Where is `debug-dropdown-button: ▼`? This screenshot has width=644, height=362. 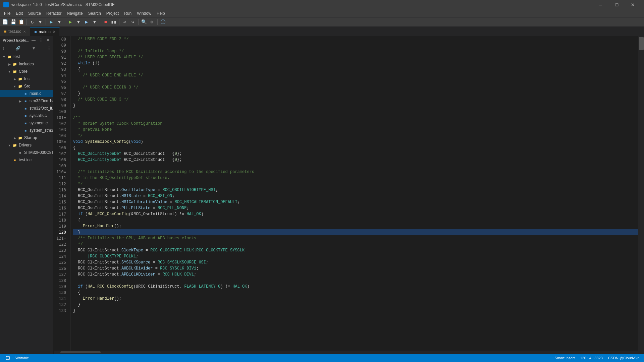
debug-dropdown-button: ▼ is located at coordinates (95, 22).